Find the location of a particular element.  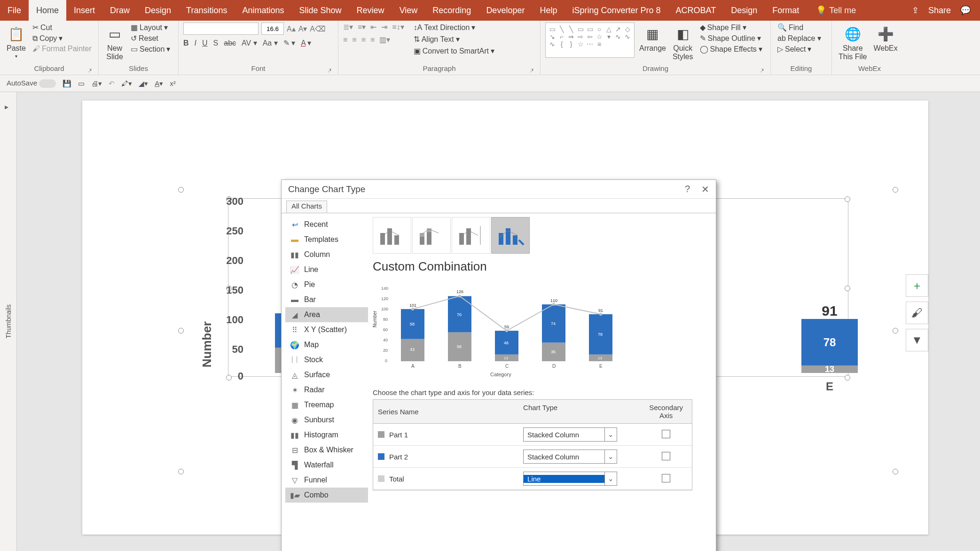

superscript-icon: x² is located at coordinates (173, 84).